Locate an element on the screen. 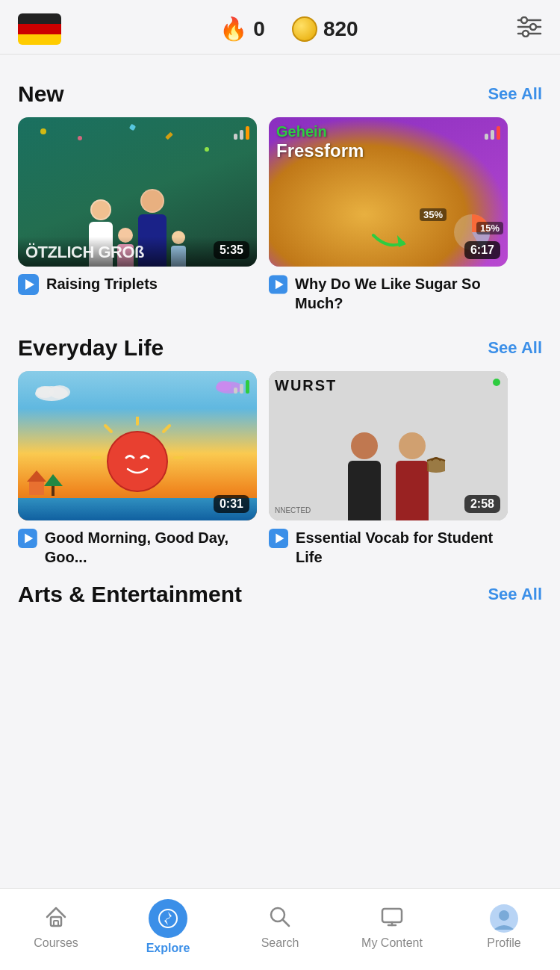 The height and width of the screenshot is (970, 560). nav-my-content-label: My Content is located at coordinates (392, 943).